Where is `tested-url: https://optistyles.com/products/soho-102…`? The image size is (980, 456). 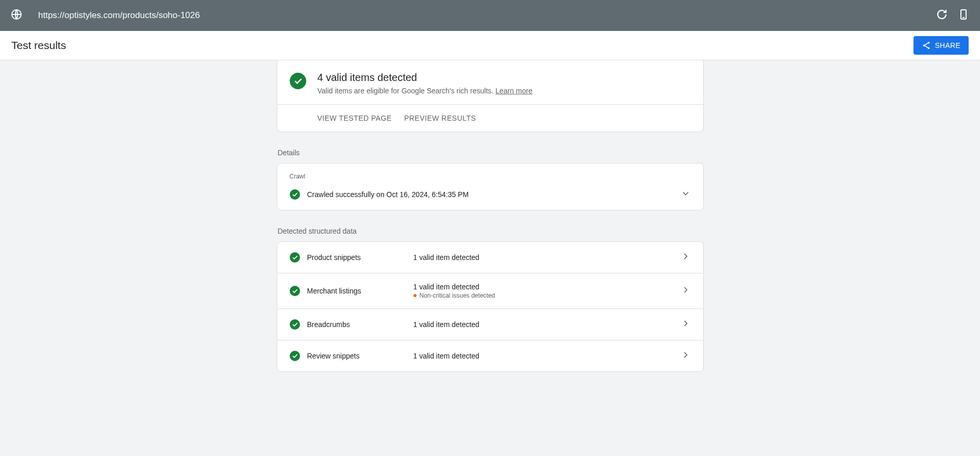
tested-url: https://optistyles.com/products/soho-102… is located at coordinates (487, 15).